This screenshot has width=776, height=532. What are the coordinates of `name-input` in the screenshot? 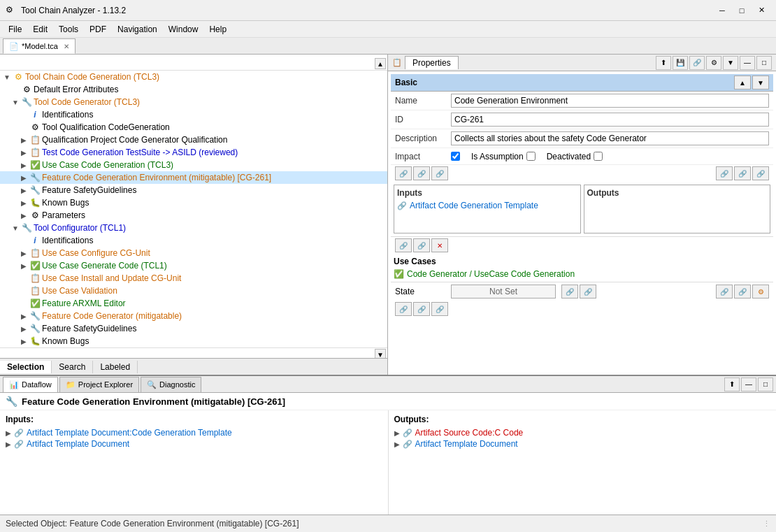 It's located at (610, 101).